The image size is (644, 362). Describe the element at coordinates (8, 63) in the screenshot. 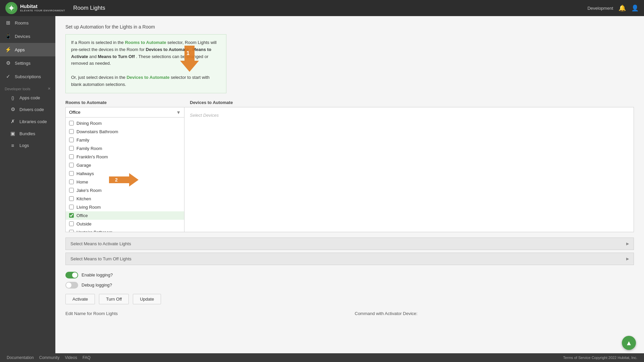

I see `settings-icon: ⚙` at that location.